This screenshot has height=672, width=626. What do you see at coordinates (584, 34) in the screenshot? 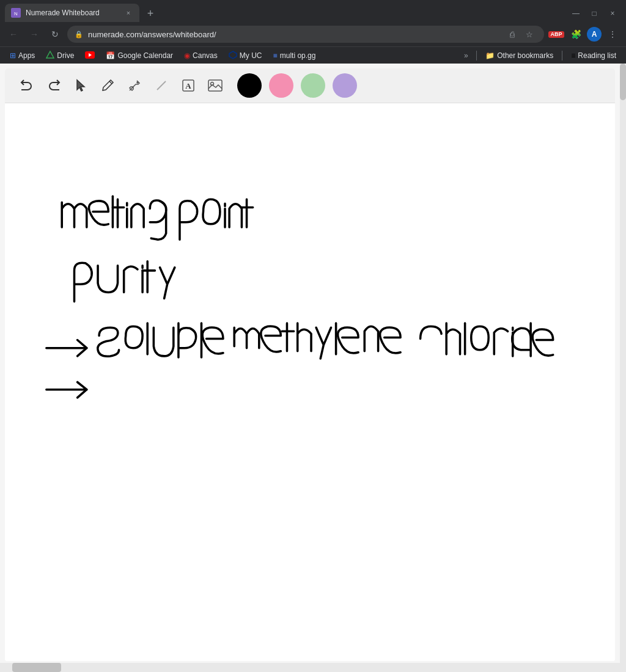
I see `browser-toolbar-right: ABP 🧩 A ⋮` at bounding box center [584, 34].